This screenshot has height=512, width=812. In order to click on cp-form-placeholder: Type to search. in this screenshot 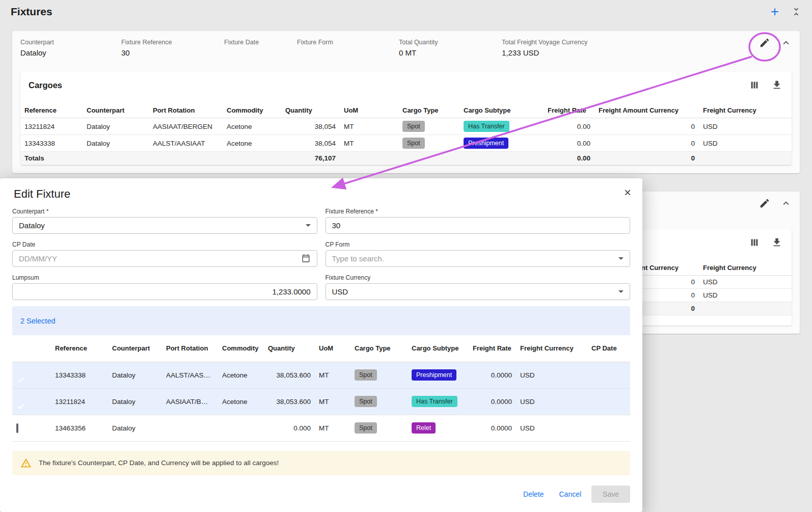, I will do `click(476, 259)`.